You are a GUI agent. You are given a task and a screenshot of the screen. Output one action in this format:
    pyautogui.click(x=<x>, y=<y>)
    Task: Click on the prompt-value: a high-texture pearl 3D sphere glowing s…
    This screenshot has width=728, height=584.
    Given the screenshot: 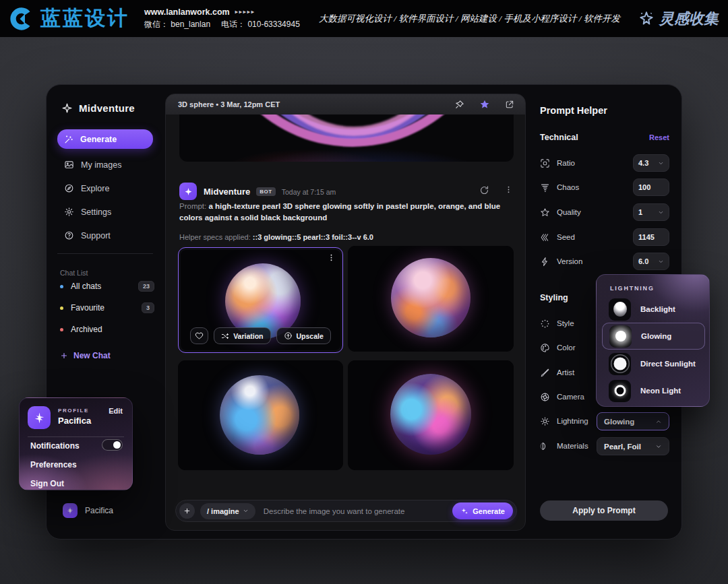 What is the action you would take?
    pyautogui.click(x=340, y=212)
    